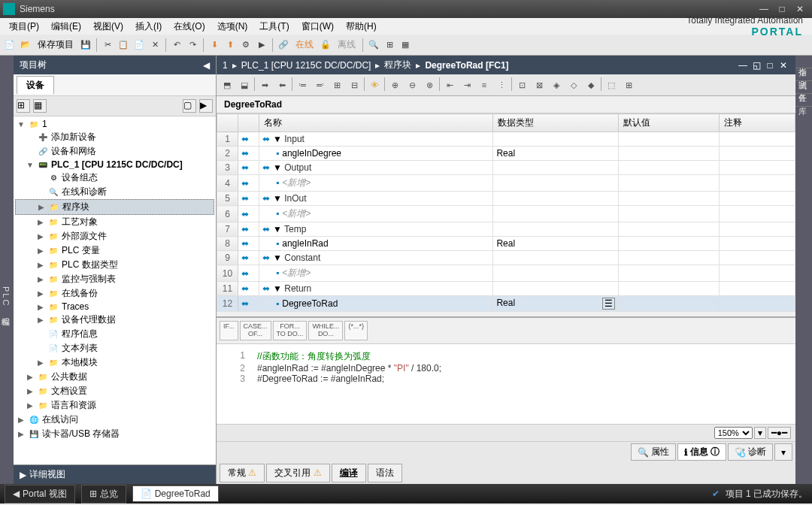  What do you see at coordinates (66, 26) in the screenshot?
I see `menu-item: 编辑(E)` at bounding box center [66, 26].